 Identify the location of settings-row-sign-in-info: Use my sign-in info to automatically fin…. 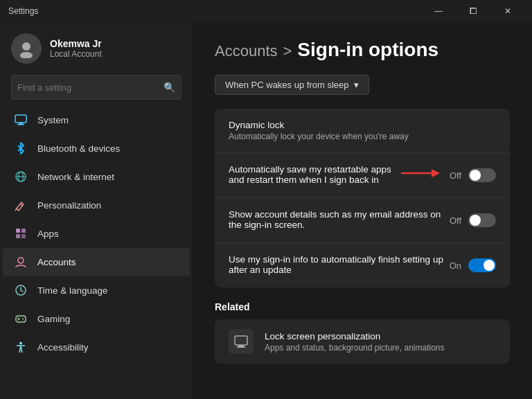
(362, 265).